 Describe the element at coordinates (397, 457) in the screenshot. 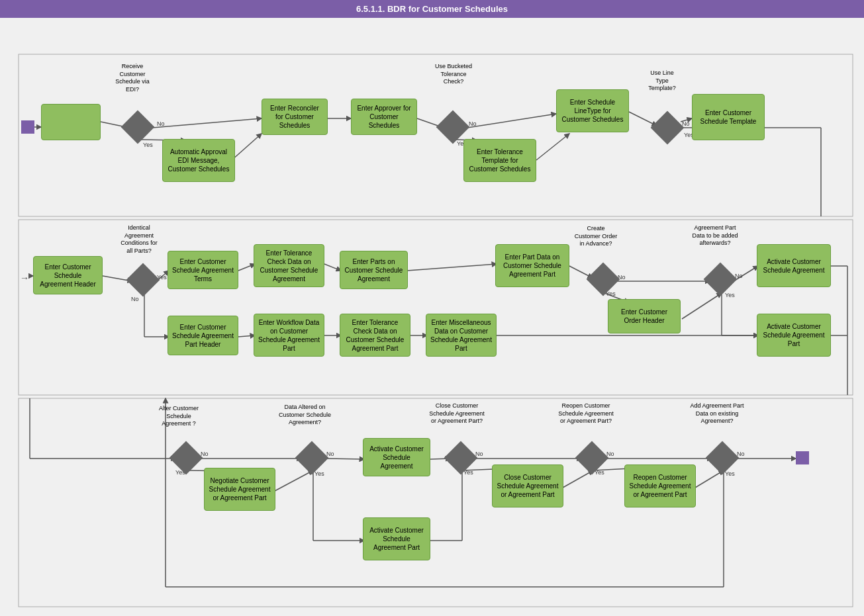

I see `node-activate-agreement2: Activate Customer Schedule Agreement` at that location.